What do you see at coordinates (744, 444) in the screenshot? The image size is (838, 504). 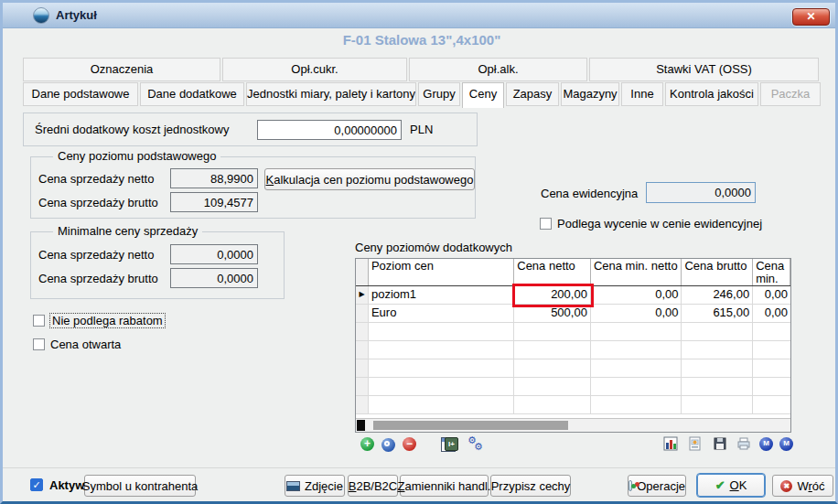 I see `printer-icon` at bounding box center [744, 444].